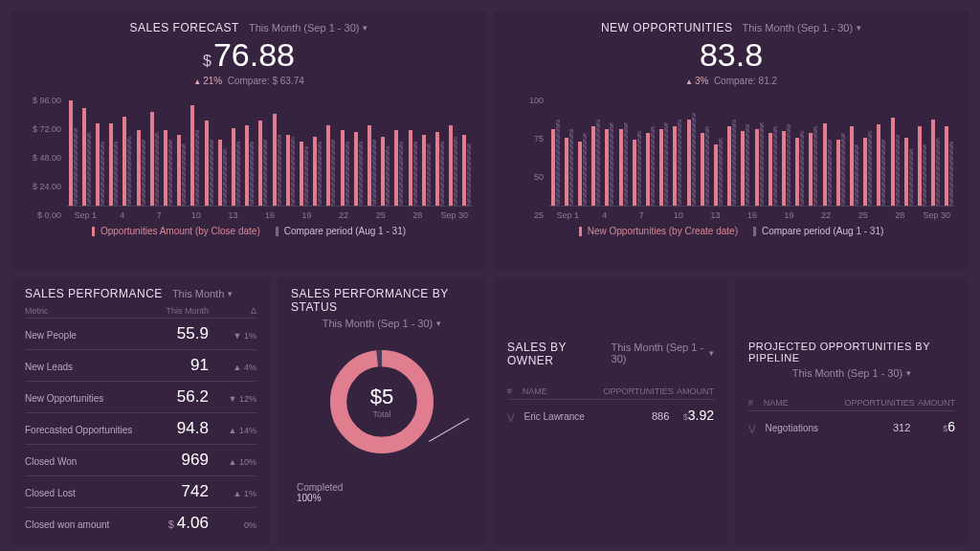 This screenshot has width=980, height=551. I want to click on performance-table: Metric This Month Δ New People55.9▼ 1%Ne…, so click(141, 423).